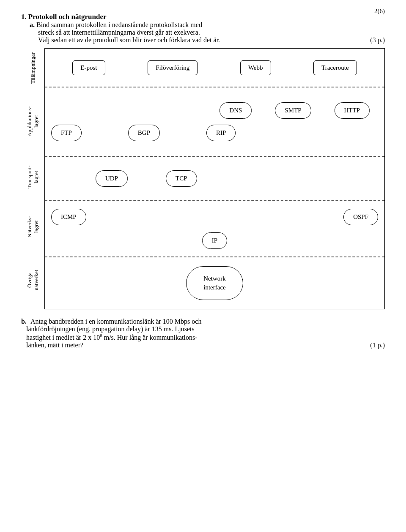 This screenshot has width=406, height=532. I want to click on tcp-box: TCP, so click(181, 178).